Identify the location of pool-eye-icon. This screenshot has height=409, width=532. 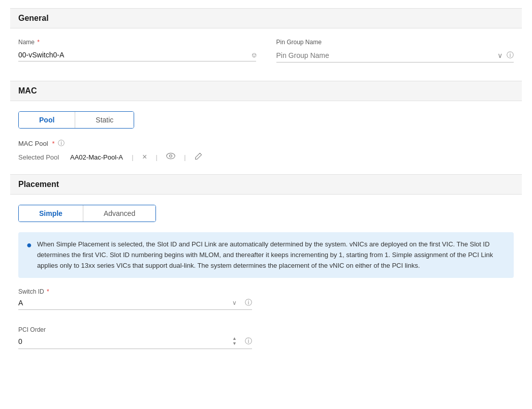
(171, 157).